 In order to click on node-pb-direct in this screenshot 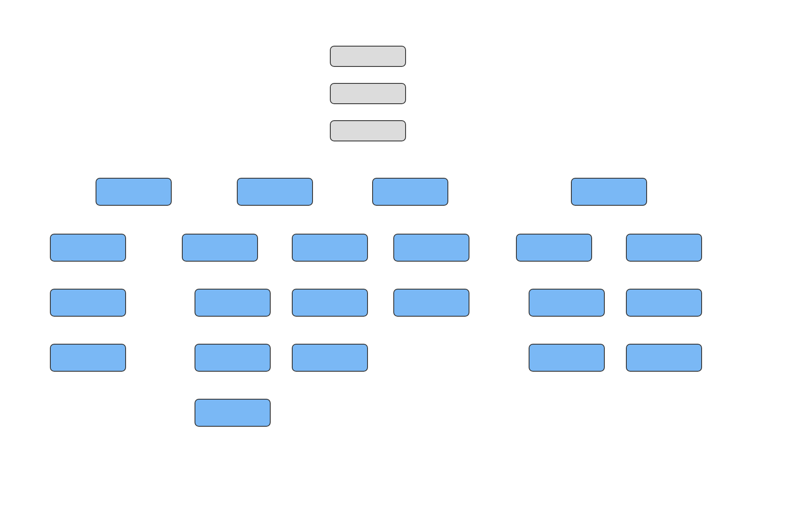, I will do `click(664, 303)`.